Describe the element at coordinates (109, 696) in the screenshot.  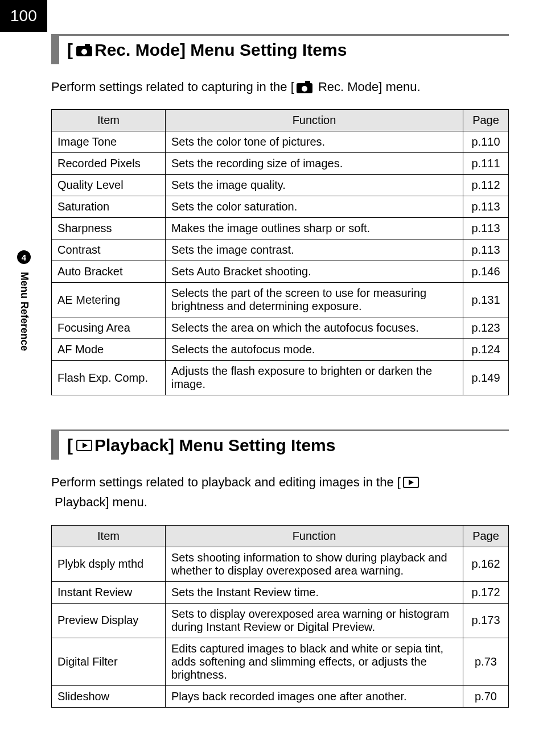
I see `item-cell: Slideshow` at that location.